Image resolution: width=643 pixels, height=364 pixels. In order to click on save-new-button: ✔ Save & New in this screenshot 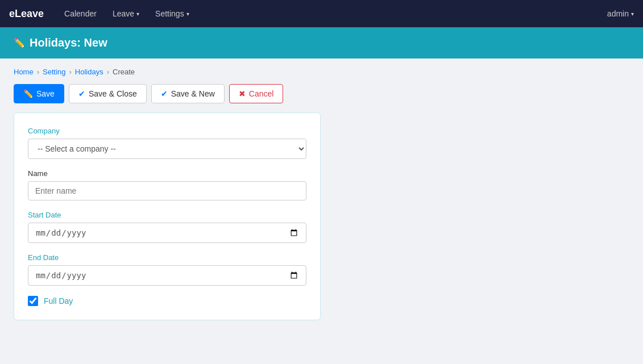, I will do `click(188, 94)`.